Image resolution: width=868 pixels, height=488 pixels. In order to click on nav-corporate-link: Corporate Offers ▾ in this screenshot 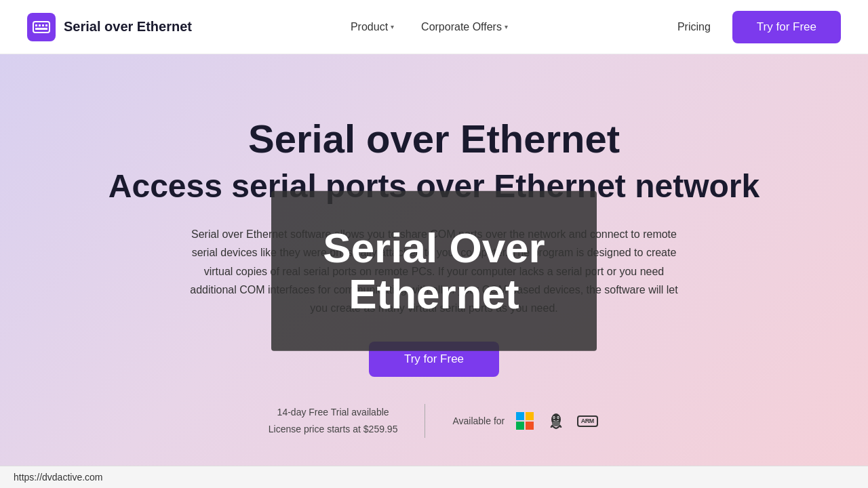, I will do `click(465, 27)`.